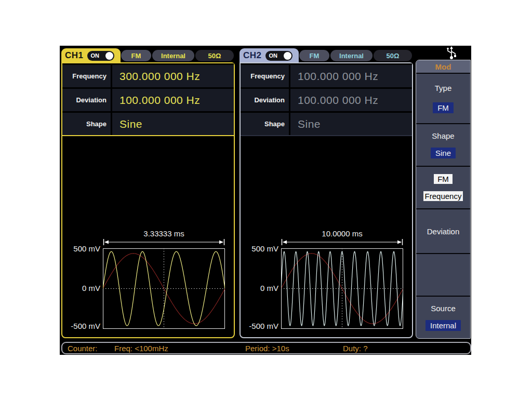  Describe the element at coordinates (443, 145) in the screenshot. I see `softkey-shape: Shape Sine` at that location.